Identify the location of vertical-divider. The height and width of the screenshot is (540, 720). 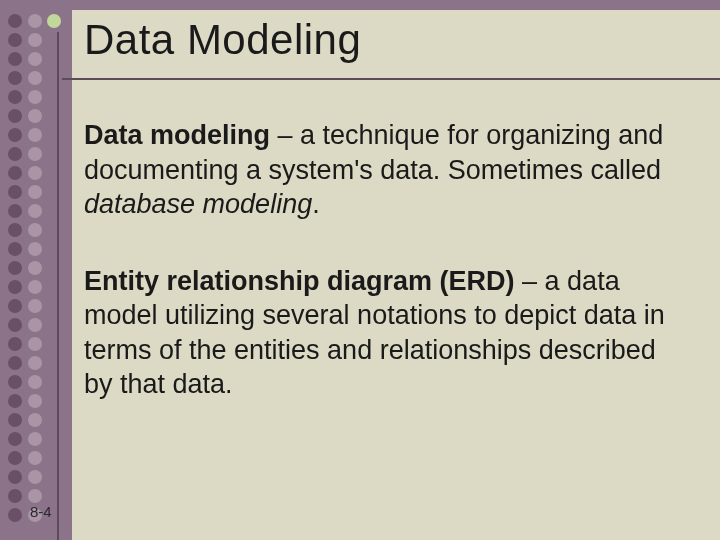
(58, 286).